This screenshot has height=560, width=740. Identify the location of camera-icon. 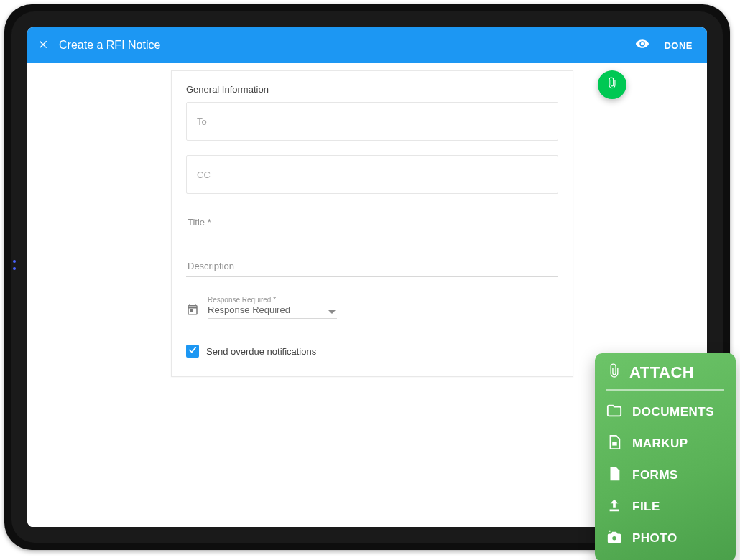
(614, 538).